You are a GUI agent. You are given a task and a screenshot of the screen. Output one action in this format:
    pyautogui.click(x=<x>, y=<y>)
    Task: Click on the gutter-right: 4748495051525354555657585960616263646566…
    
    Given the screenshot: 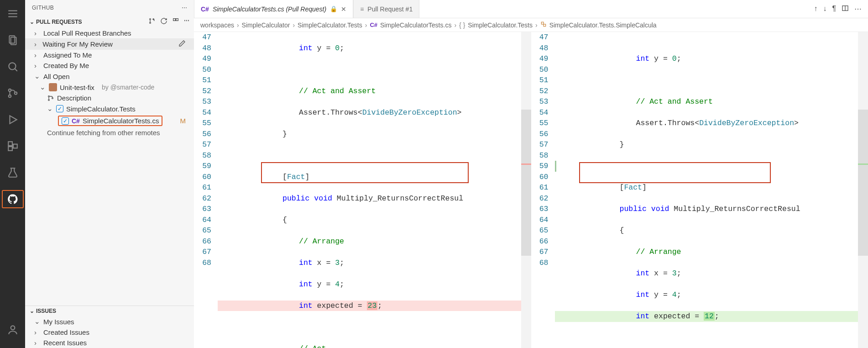 What is the action you would take?
    pyautogui.click(x=543, y=190)
    